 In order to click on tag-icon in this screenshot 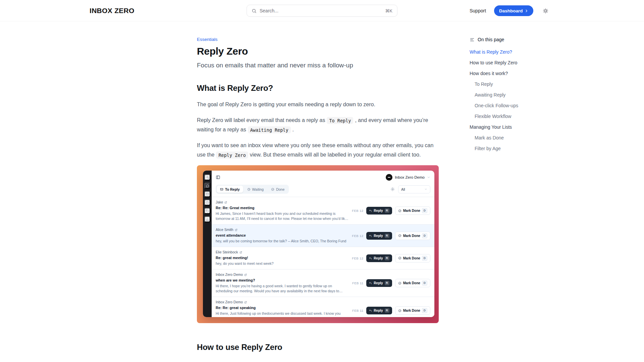, I will do `click(207, 211)`.